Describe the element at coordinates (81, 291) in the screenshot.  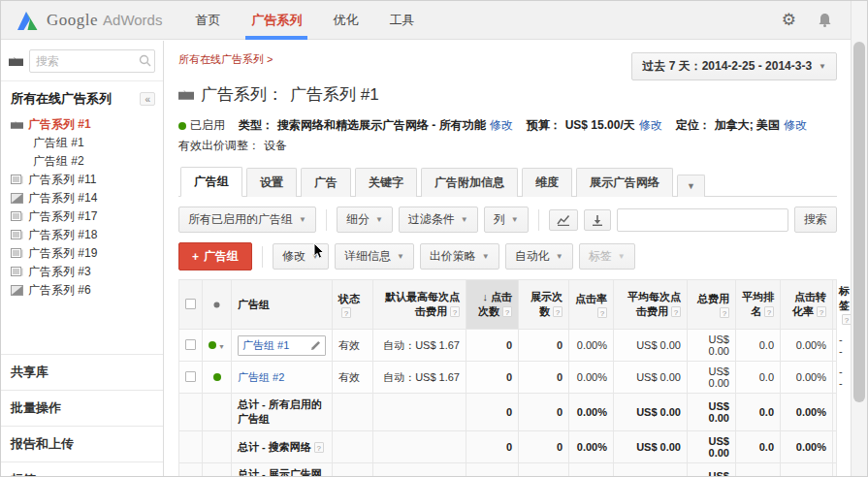
I see `tree-campaign-6: 广告系列 #6` at that location.